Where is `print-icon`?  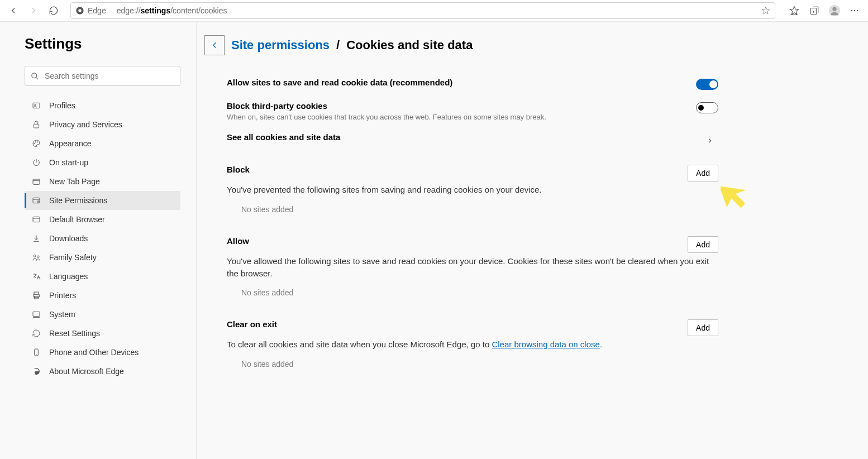 print-icon is located at coordinates (36, 295).